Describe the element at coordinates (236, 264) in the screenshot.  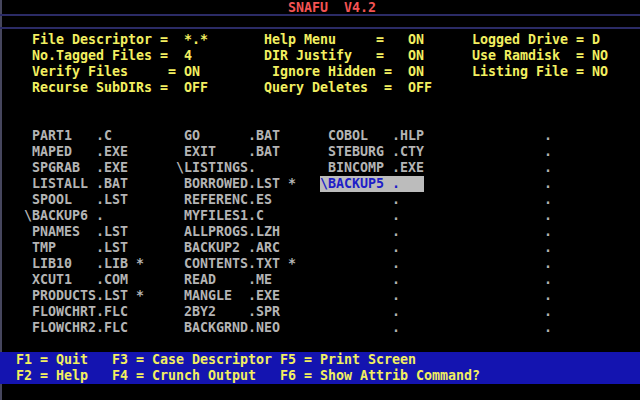
I see `file-entry: CONTENTS.TXT *` at that location.